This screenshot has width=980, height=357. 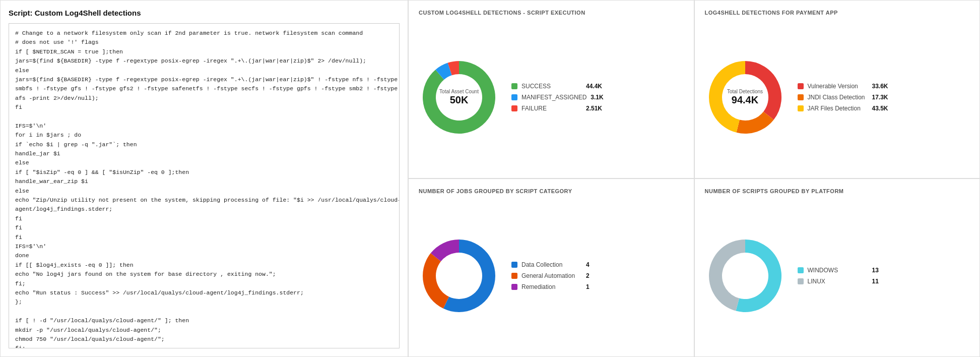 I want to click on legend-item: Data Collection4, so click(x=550, y=265).